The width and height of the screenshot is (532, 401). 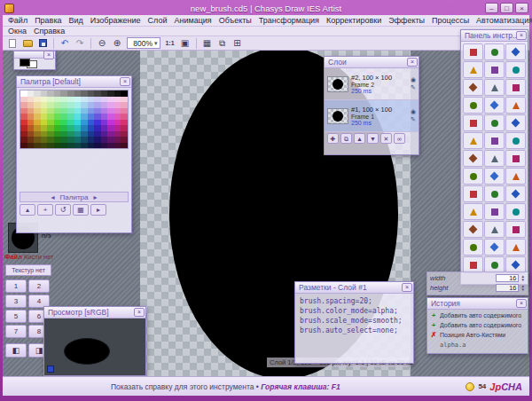 What do you see at coordinates (470, 387) in the screenshot?
I see `notification-icon` at bounding box center [470, 387].